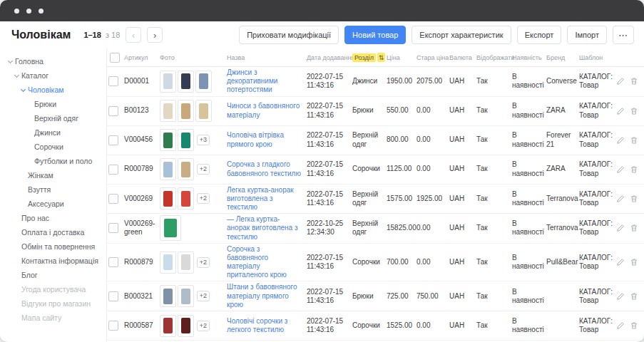 The height and width of the screenshot is (342, 644). Describe the element at coordinates (53, 275) in the screenshot. I see `sidebar-item: Блог` at that location.